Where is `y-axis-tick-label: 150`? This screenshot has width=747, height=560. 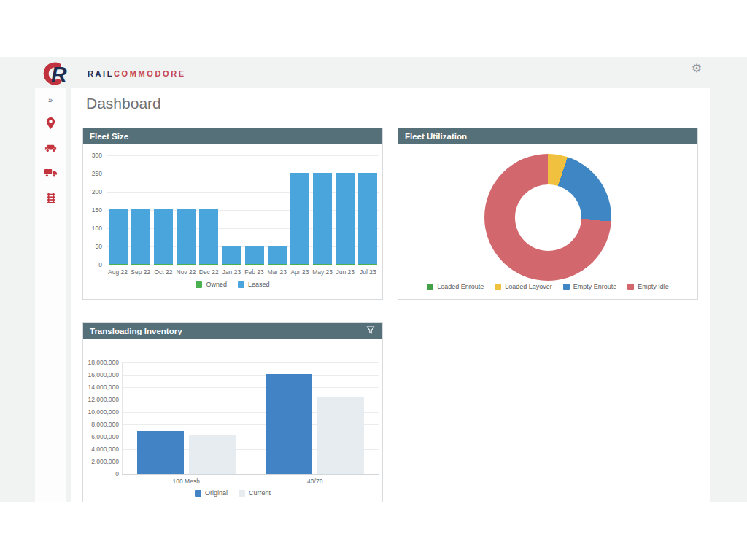
y-axis-tick-label: 150 is located at coordinates (93, 210).